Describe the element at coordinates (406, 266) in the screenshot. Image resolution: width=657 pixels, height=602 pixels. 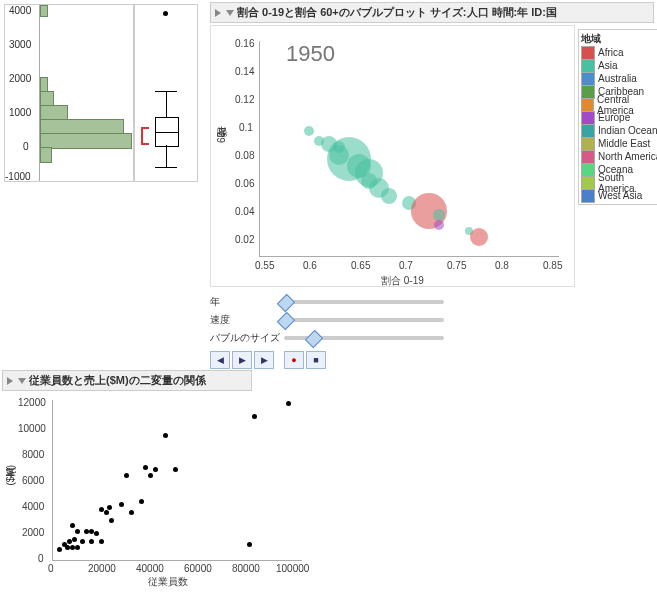
I see `x-tick: 0.7` at that location.